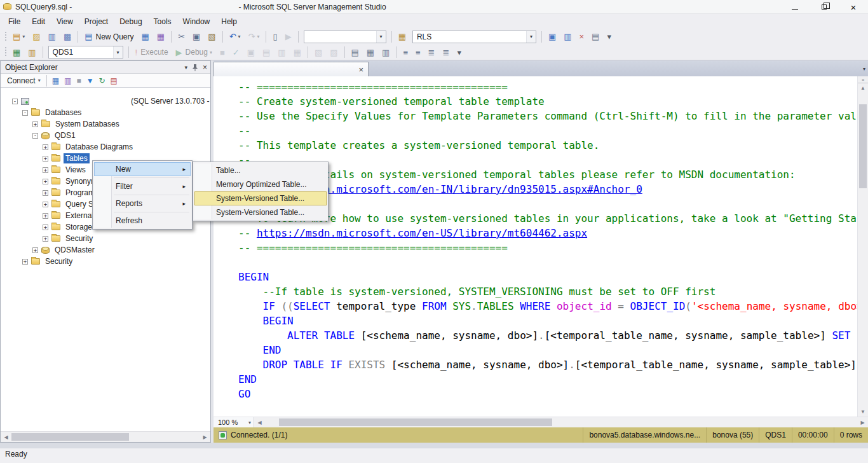 The image size is (868, 463). Describe the element at coordinates (24, 81) in the screenshot. I see `connect-button: Connect ▾` at that location.